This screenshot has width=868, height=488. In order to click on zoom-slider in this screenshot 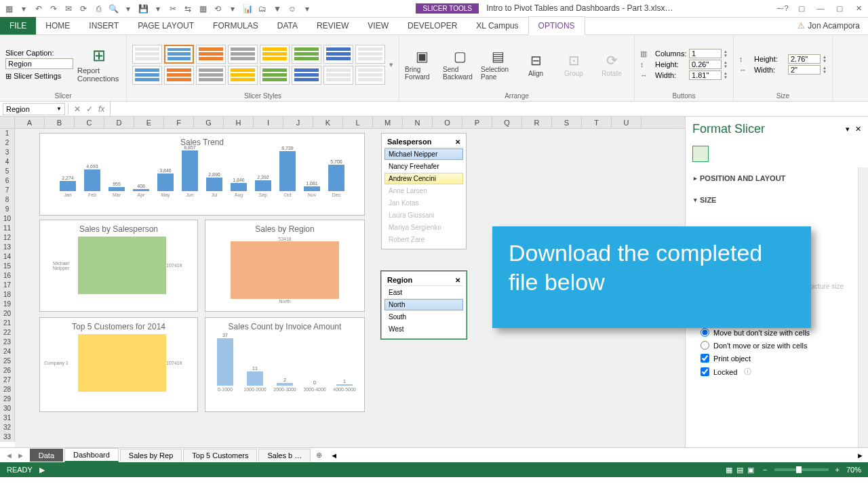, I will do `click(802, 470)`.